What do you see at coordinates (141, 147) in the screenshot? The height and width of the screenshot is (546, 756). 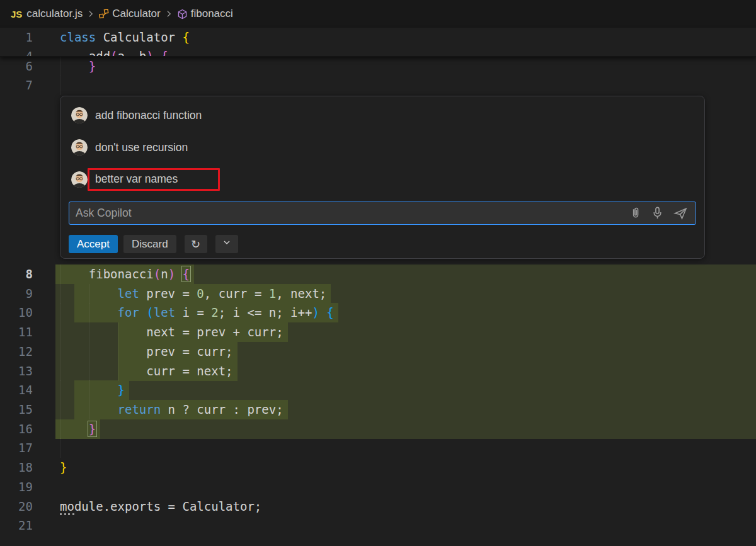 I see `chat-message-text: don't use recursion` at bounding box center [141, 147].